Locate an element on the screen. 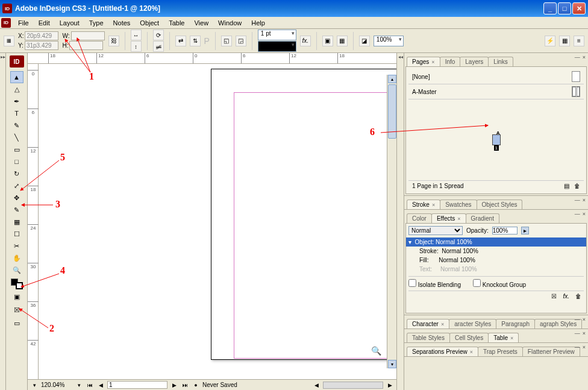 The image size is (588, 390). opacity-dropdown-icon: ▸ is located at coordinates (525, 230).